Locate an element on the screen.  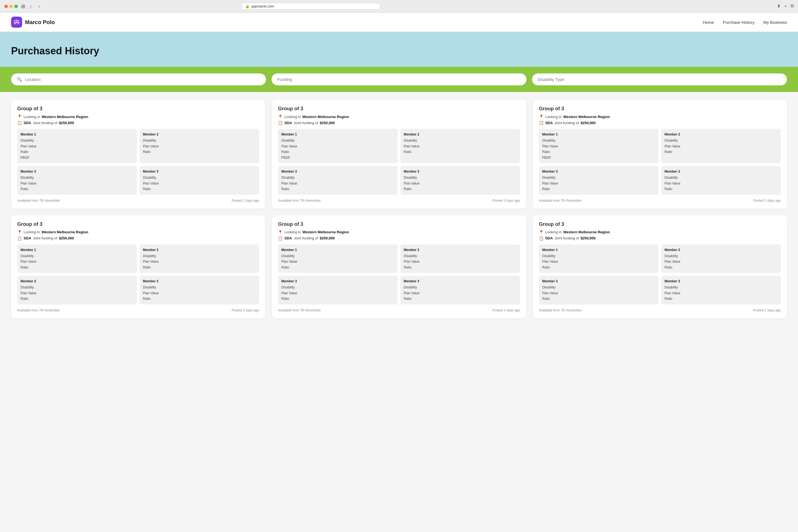
funding-input is located at coordinates (399, 79).